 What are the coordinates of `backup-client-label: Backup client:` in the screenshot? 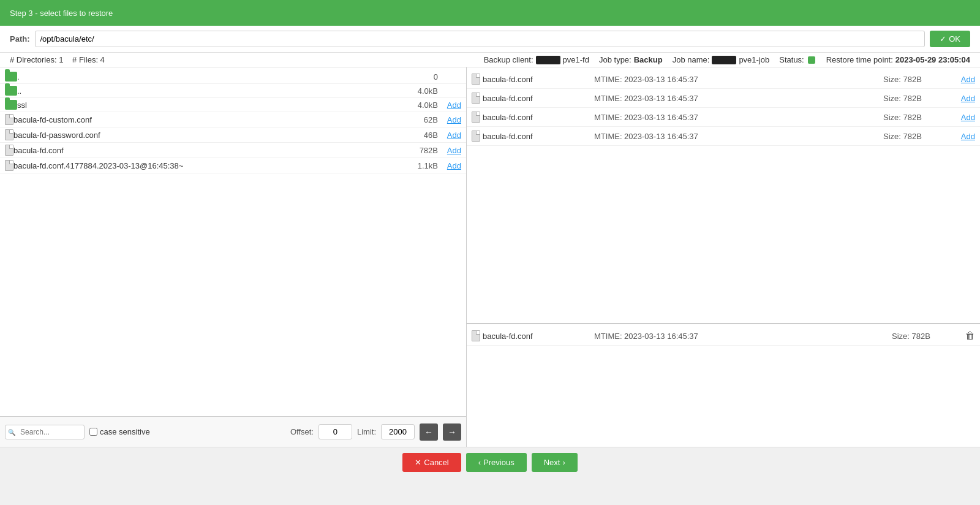 It's located at (508, 60).